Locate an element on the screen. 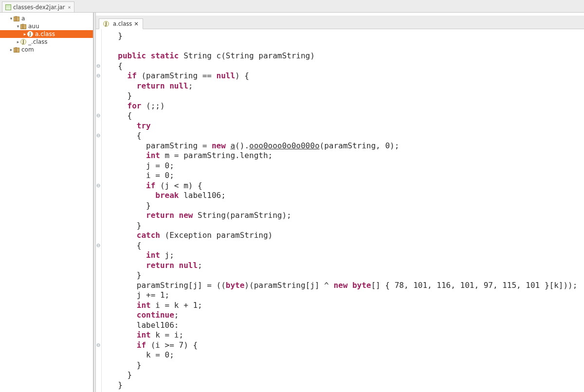  fold-gutter is located at coordinates (99, 211).